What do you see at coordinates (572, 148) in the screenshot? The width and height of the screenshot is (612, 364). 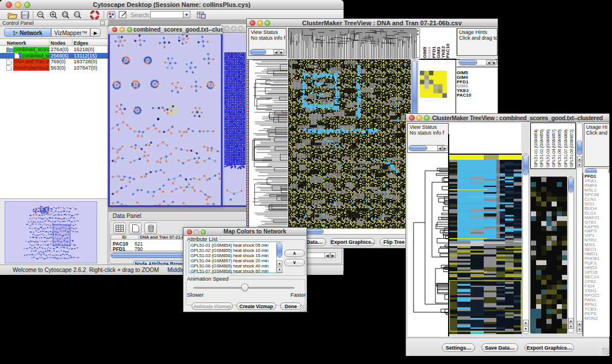 I see `svg-text: GPL51-08 (GSM872)` at bounding box center [572, 148].